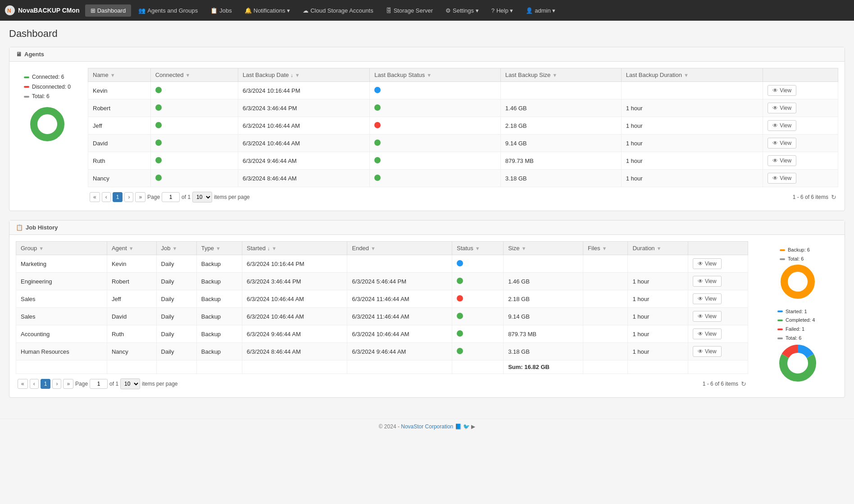 This screenshot has width=854, height=504. Describe the element at coordinates (389, 11) in the screenshot. I see `storage-icon: 🗄` at that location.